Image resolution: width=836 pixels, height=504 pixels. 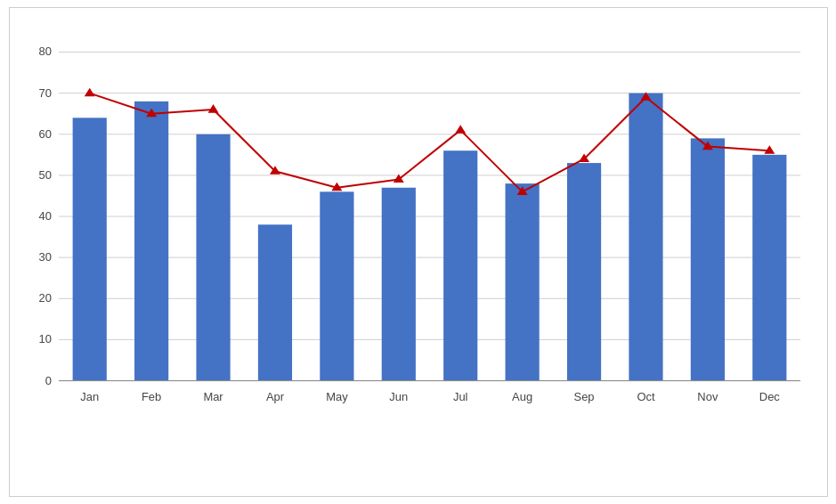 What do you see at coordinates (45, 256) in the screenshot?
I see `svg-text: 30` at bounding box center [45, 256].